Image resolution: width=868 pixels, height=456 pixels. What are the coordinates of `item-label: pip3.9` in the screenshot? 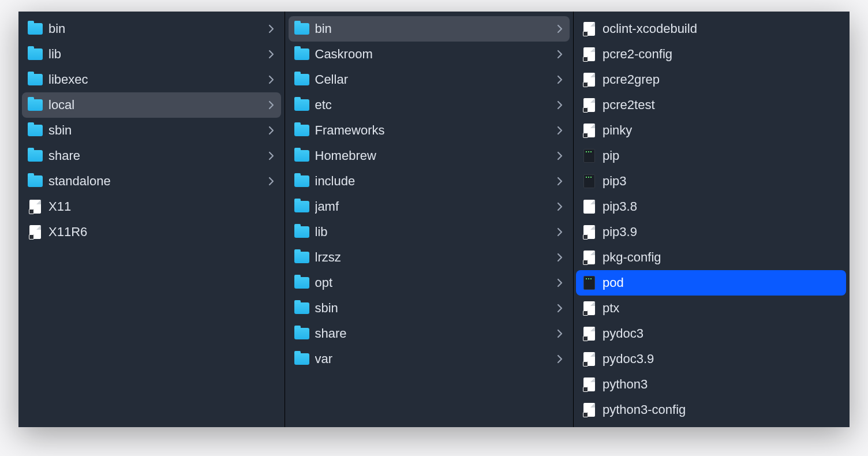 It's located at (721, 232).